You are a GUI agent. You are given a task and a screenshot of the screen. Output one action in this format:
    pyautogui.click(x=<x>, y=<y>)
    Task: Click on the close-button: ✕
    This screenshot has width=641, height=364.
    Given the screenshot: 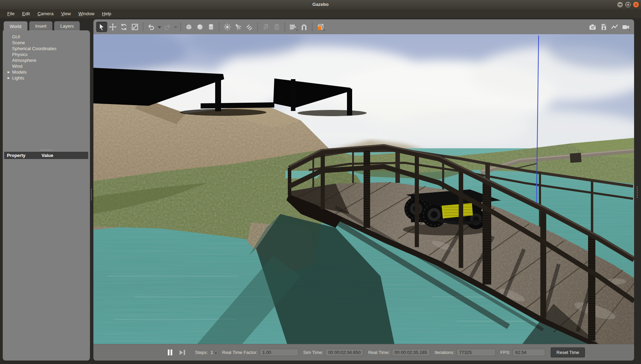 What is the action you would take?
    pyautogui.click(x=636, y=5)
    